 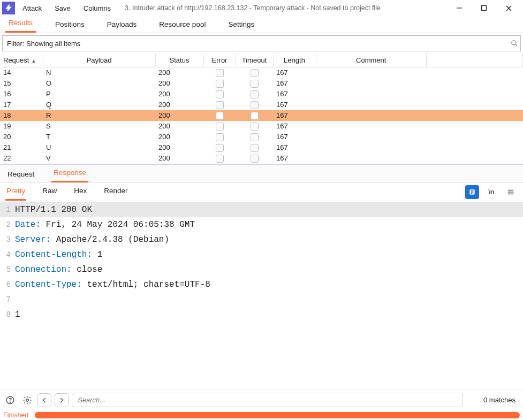 I want to click on col-comment: Comment, so click(x=372, y=60).